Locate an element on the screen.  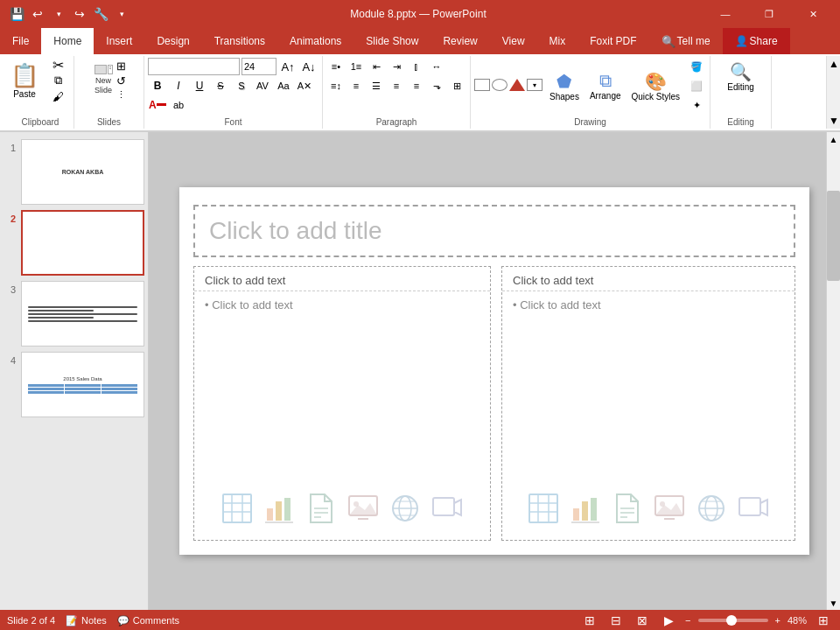
undo-button: ↩ is located at coordinates (38, 14).